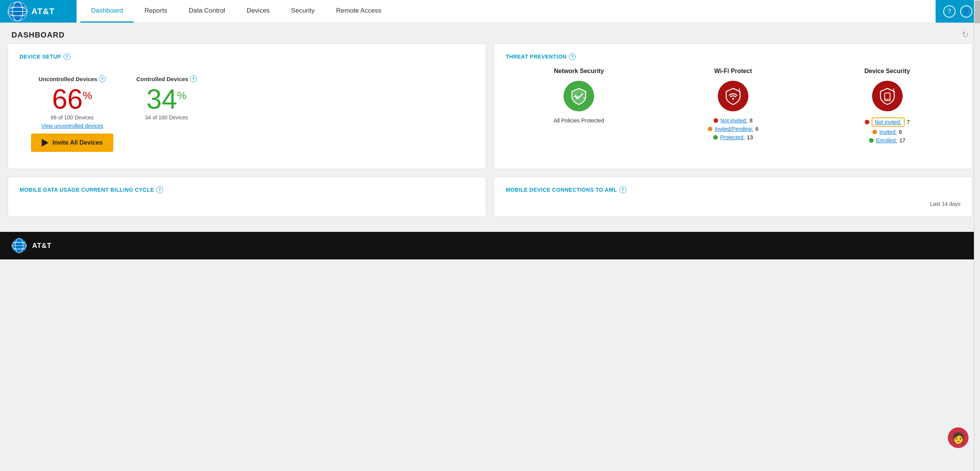  What do you see at coordinates (506, 11) in the screenshot?
I see `main-nav: Dashboard Reports Data Control Devices S…` at bounding box center [506, 11].